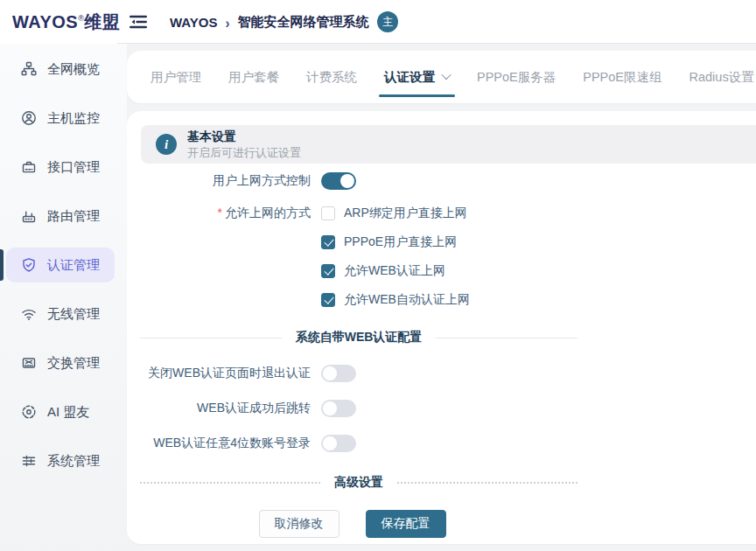 This screenshot has height=551, width=756. What do you see at coordinates (63, 314) in the screenshot?
I see `sidebar-item-wireless-mgmt: 无线管理` at bounding box center [63, 314].